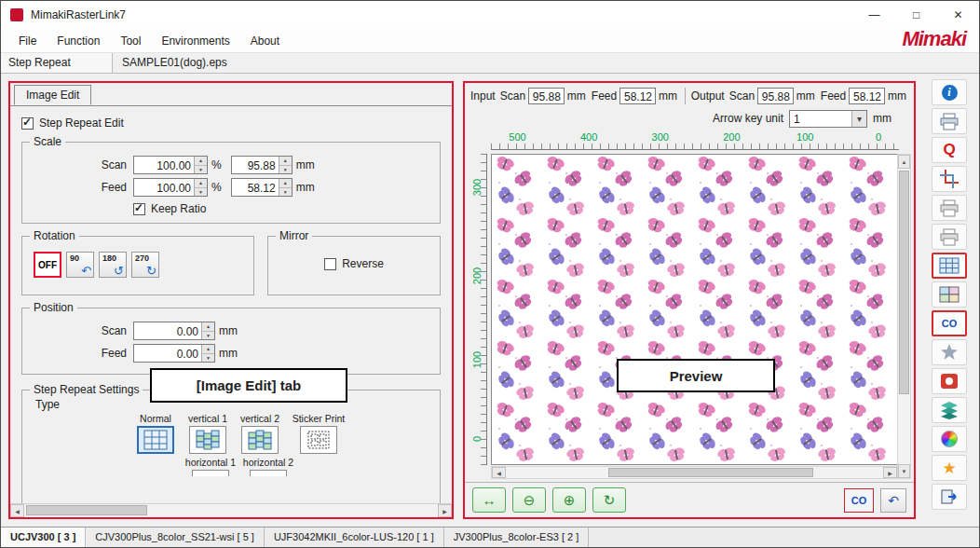  Describe the element at coordinates (232, 123) in the screenshot. I see `step-repeat-edit-checkbox: Step Repeat Edit` at that location.